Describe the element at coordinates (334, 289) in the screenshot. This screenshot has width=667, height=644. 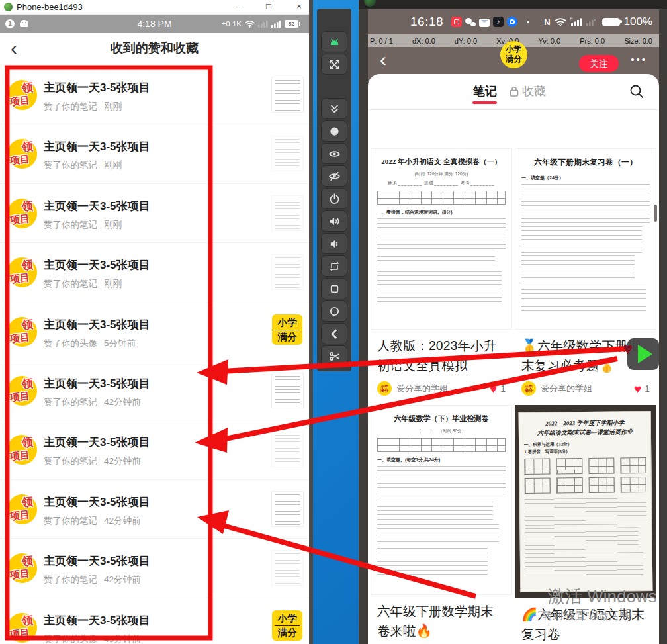
I see `square-button` at that location.